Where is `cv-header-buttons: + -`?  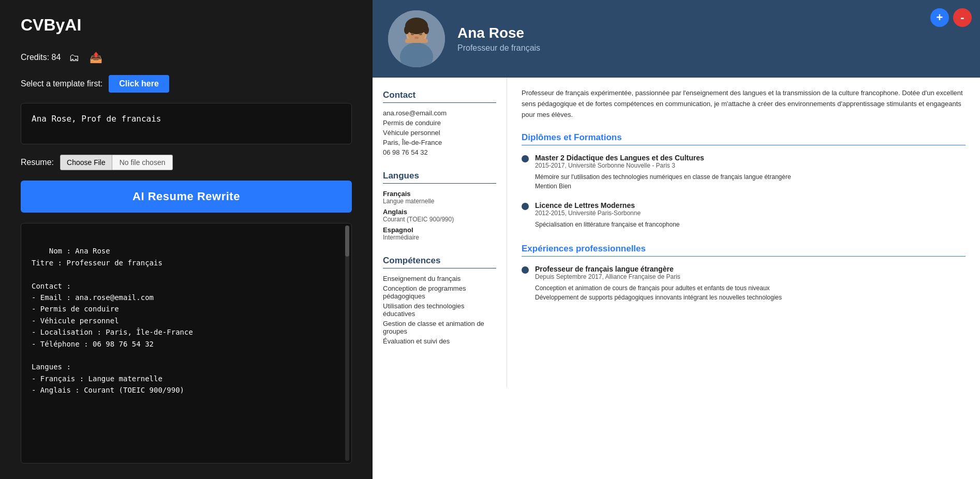
cv-header-buttons: + - is located at coordinates (951, 18).